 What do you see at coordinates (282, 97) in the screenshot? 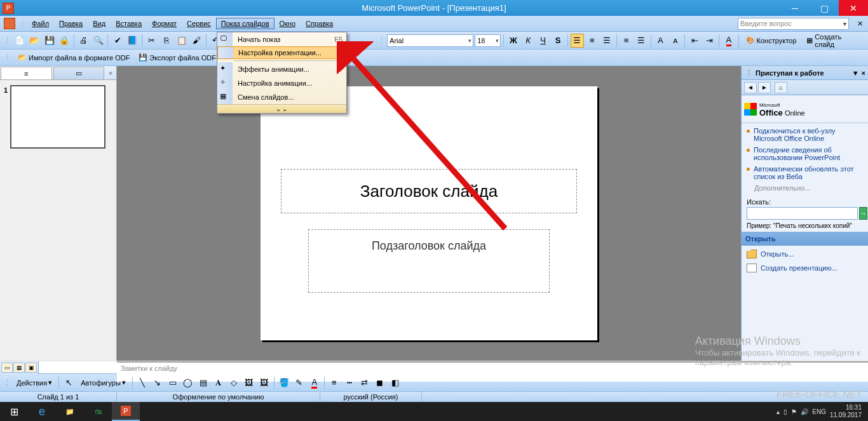
I see `menu-slide-transition: ▦ Смена слайдов...` at bounding box center [282, 97].